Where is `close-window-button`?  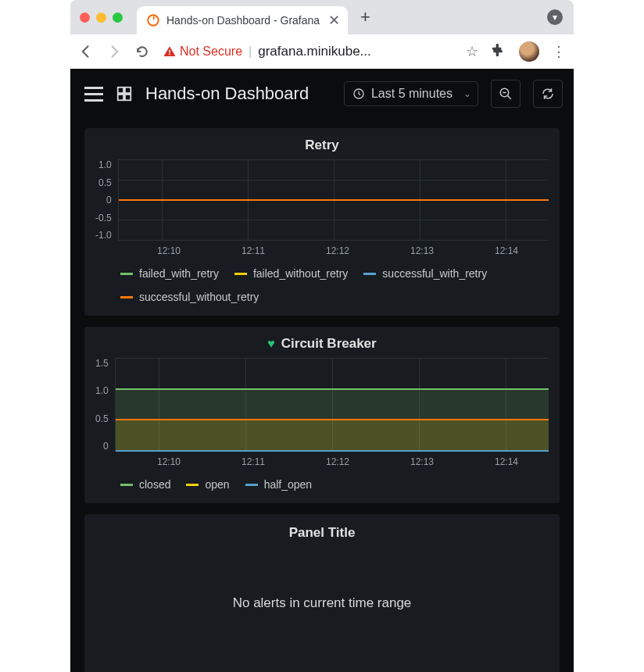 close-window-button is located at coordinates (84, 17).